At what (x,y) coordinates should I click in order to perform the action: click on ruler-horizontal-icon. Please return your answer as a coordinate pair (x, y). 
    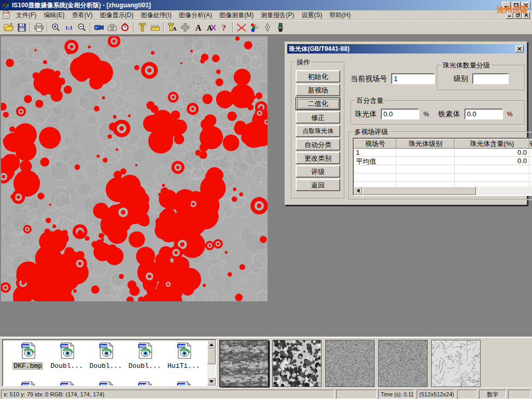
    Looking at the image, I should click on (155, 28).